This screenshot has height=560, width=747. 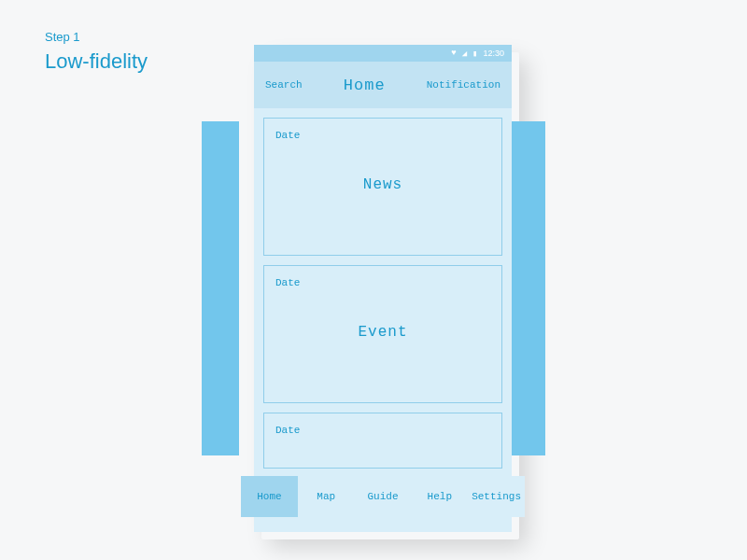 What do you see at coordinates (465, 54) in the screenshot?
I see `signal-icon: ◢` at bounding box center [465, 54].